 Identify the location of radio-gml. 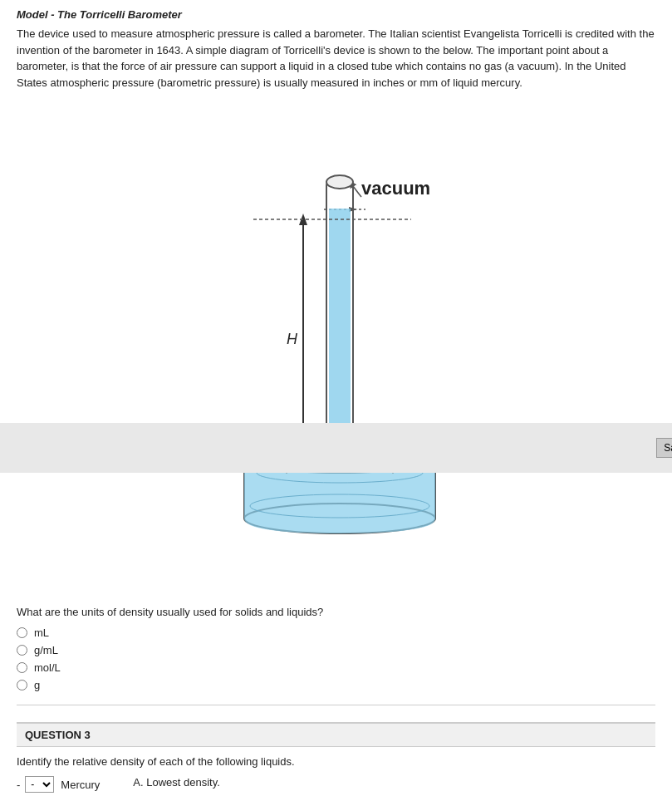
(22, 650).